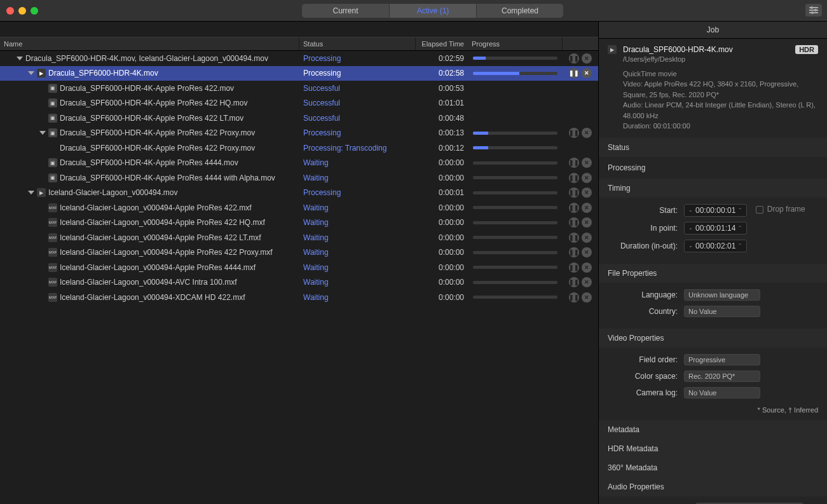 The height and width of the screenshot is (504, 827). Describe the element at coordinates (646, 228) in the screenshot. I see `inpoint-label: In point:` at that location.